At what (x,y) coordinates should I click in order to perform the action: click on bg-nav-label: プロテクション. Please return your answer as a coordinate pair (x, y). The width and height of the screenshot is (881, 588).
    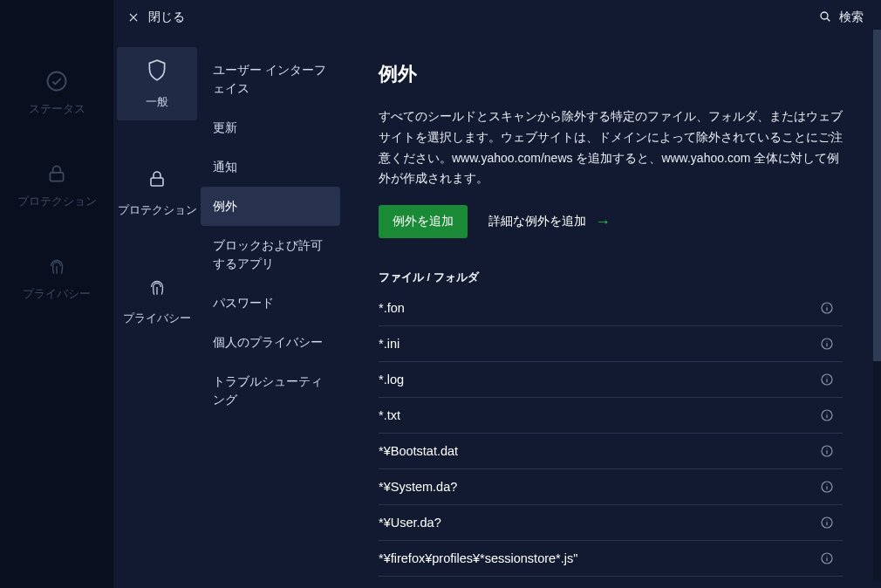
    Looking at the image, I should click on (58, 202).